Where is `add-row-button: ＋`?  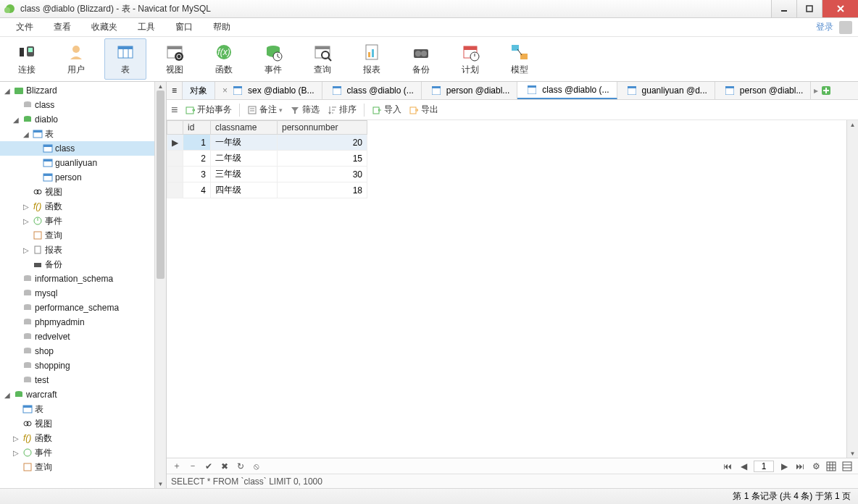
add-row-button: ＋ is located at coordinates (177, 466).